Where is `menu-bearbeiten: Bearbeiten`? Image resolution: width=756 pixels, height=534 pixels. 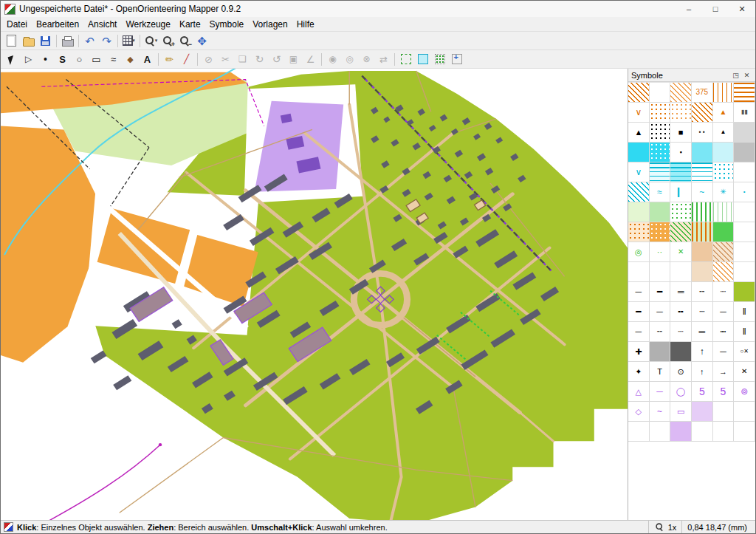 menu-bearbeiten: Bearbeiten is located at coordinates (58, 24).